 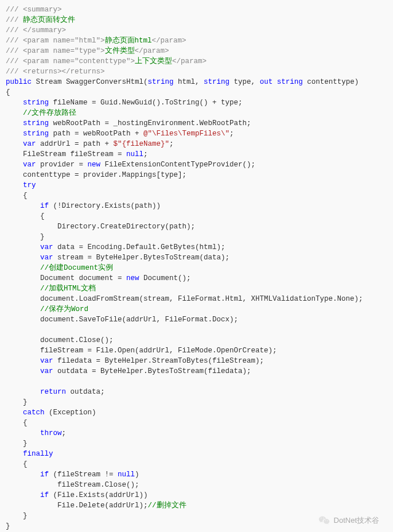 What do you see at coordinates (196, 154) in the screenshot?
I see `code-line: FileStream fileStream = null;` at bounding box center [196, 154].